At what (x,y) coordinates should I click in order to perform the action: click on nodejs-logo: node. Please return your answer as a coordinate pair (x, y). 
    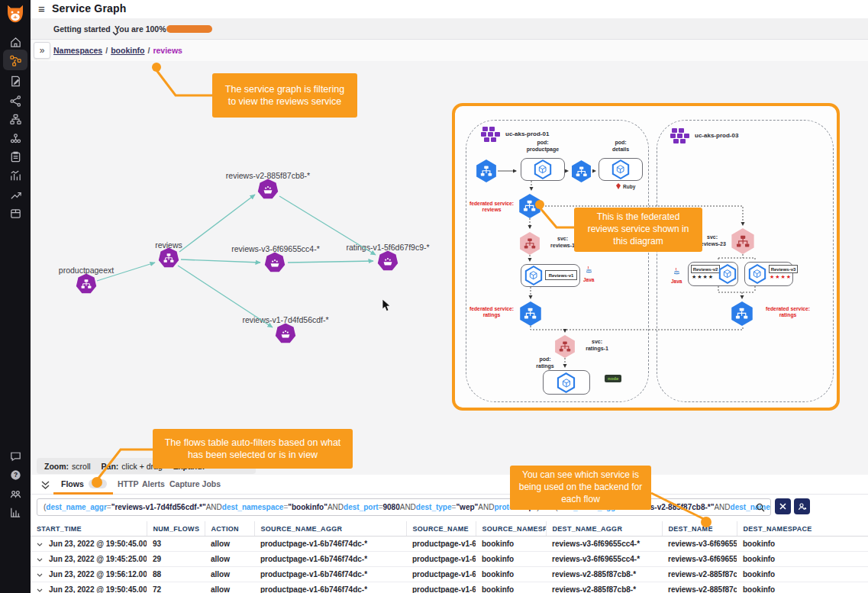
    Looking at the image, I should click on (613, 379).